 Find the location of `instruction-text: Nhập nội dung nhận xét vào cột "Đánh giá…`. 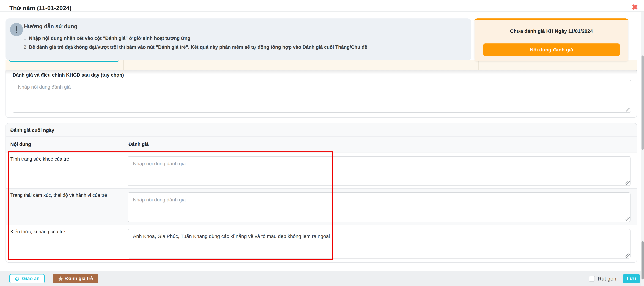

instruction-text: Nhập nội dung nhận xét vào cột "Đánh giá… is located at coordinates (110, 38).